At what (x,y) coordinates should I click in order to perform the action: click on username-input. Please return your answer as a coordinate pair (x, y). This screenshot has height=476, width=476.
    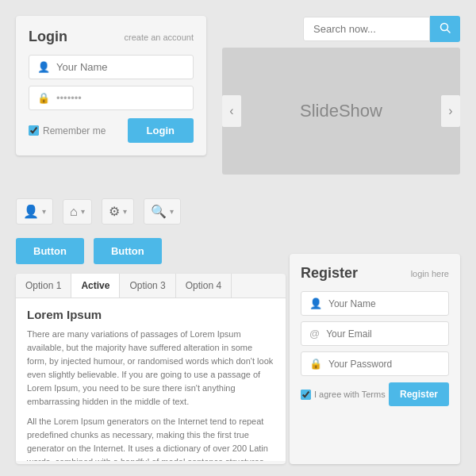
    Looking at the image, I should click on (121, 67).